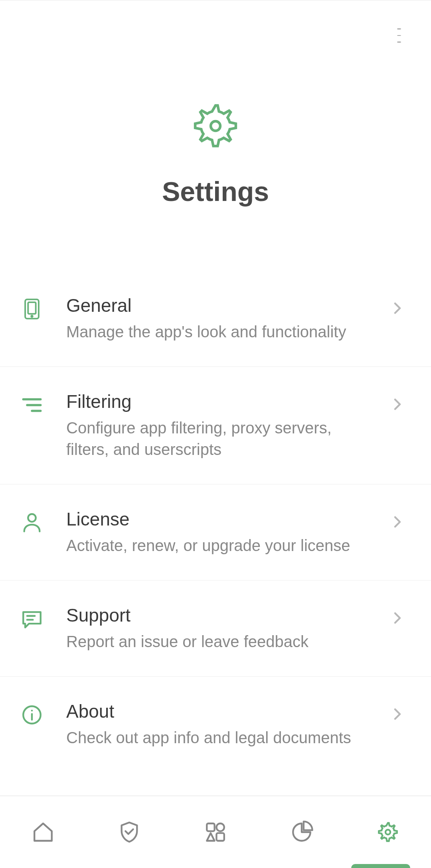 The height and width of the screenshot is (868, 431). Describe the element at coordinates (217, 711) in the screenshot. I see `item-title: About` at that location.